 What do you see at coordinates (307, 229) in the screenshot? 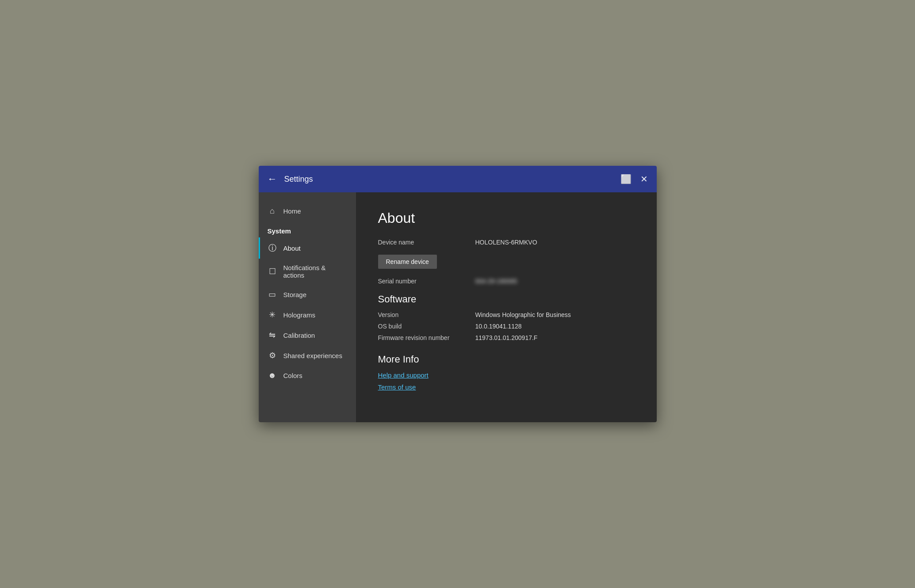
I see `sidebar-section-system: System` at bounding box center [307, 229].